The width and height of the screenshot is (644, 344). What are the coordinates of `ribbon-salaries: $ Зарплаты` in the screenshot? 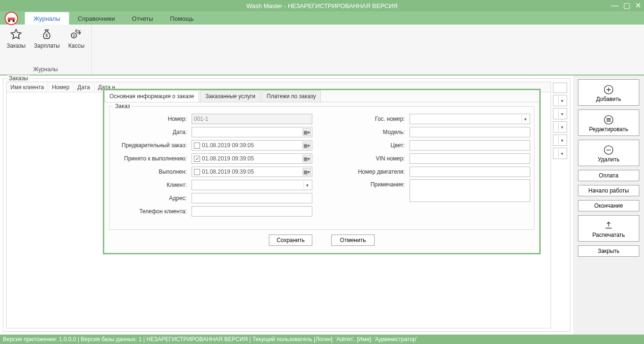 It's located at (47, 46).